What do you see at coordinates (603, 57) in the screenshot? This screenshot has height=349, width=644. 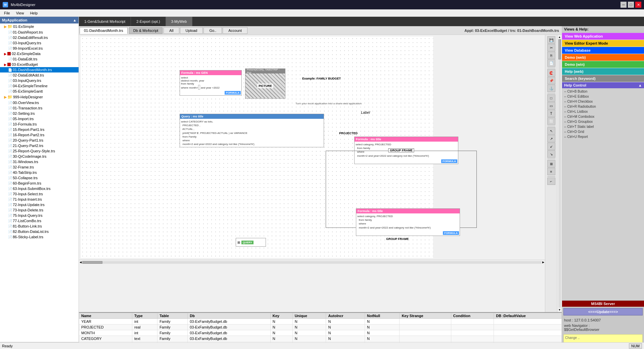 I see `btn-demo-web: Demo (web)` at bounding box center [603, 57].